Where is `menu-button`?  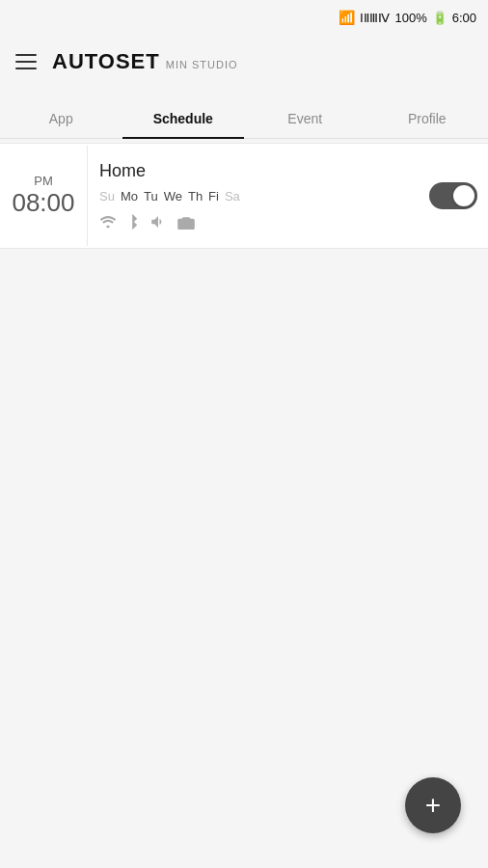 menu-button is located at coordinates (26, 62).